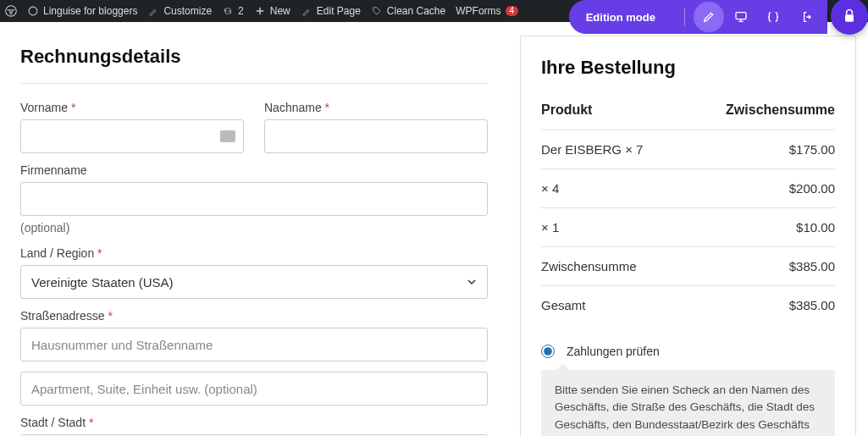  Describe the element at coordinates (688, 403) in the screenshot. I see `payment-check-desc: Bitte senden Sie einen Scheck an den Nam…` at that location.